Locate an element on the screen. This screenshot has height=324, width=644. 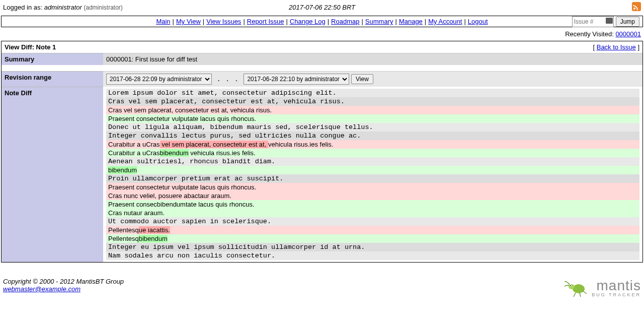
keyboard-icon is located at coordinates (609, 21).